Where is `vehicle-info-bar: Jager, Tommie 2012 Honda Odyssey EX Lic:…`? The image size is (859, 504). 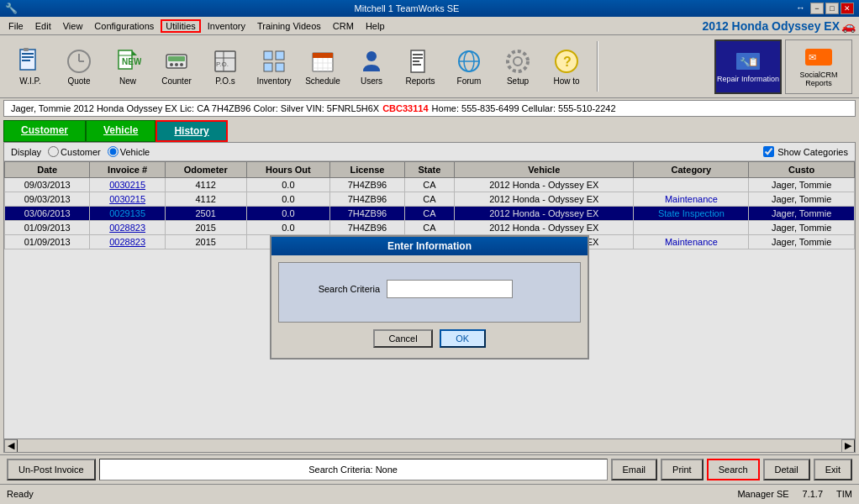
vehicle-info-bar: Jager, Tommie 2012 Honda Odyssey EX Lic:… is located at coordinates (430, 108).